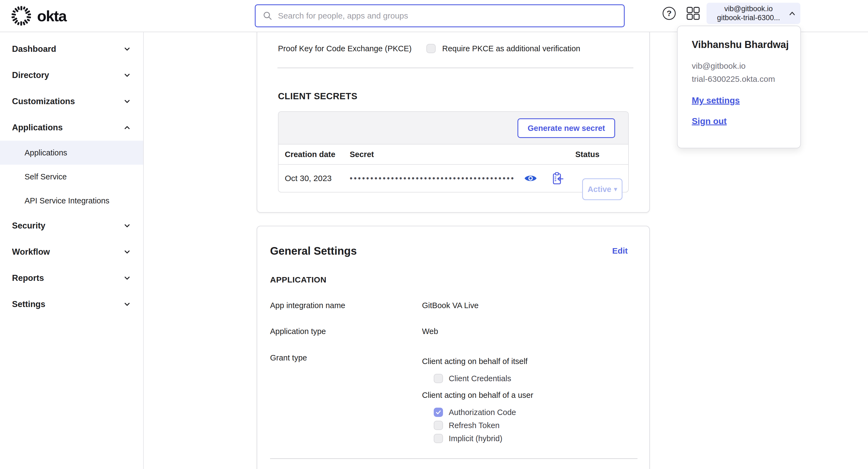 This screenshot has width=868, height=469. Describe the element at coordinates (620, 251) in the screenshot. I see `edit-link: Edit` at that location.